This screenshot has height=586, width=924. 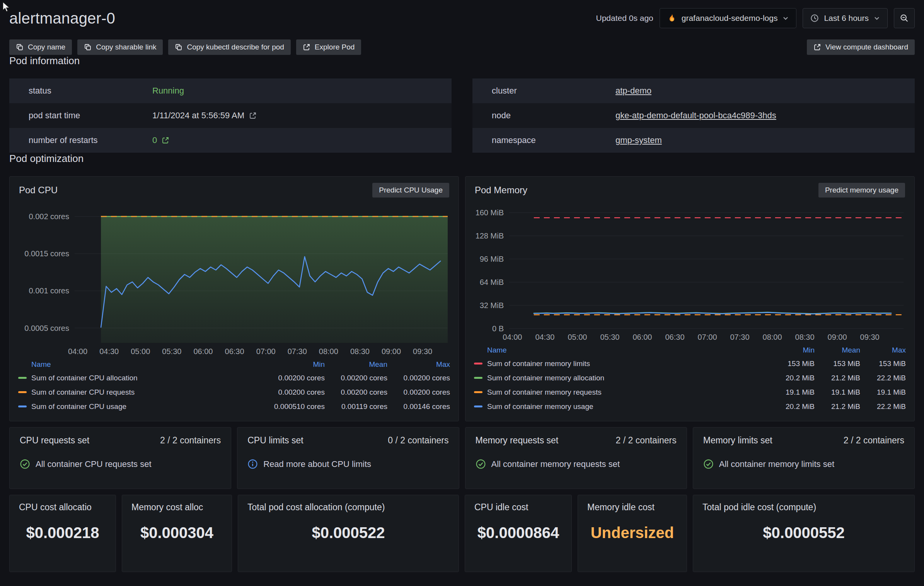 What do you see at coordinates (235, 47) in the screenshot?
I see `copy-kubectl-label: Copy kubectl describe for pod` at bounding box center [235, 47].